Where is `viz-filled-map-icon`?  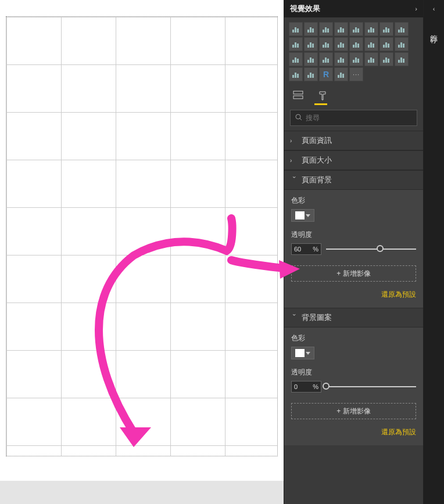
viz-filled-map-icon is located at coordinates (311, 59).